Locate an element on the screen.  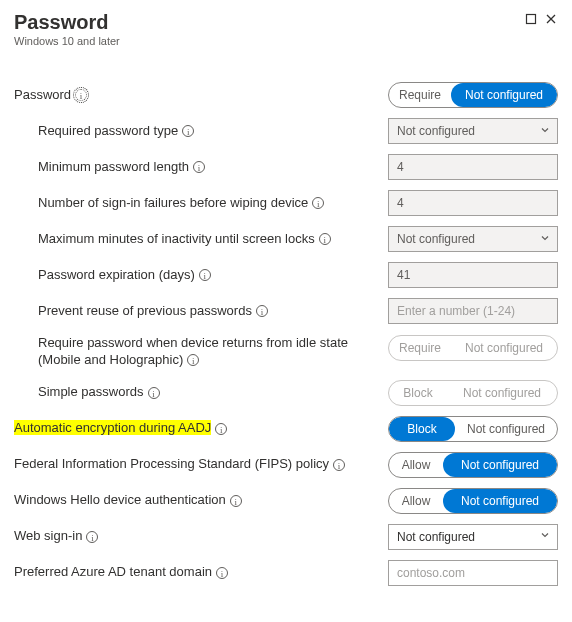
toggle-simple-passwords: Block Not configured is located at coordinates (473, 393).